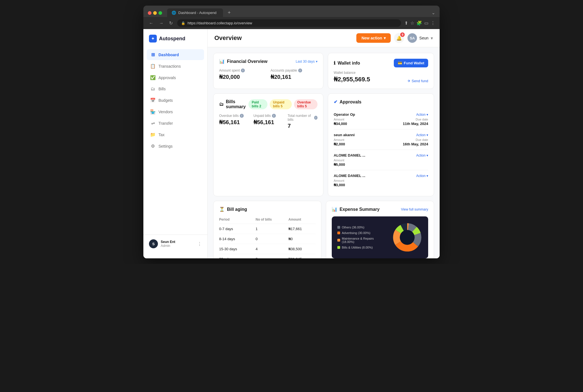 Image resolution: width=583 pixels, height=392 pixels. I want to click on approval-item: ALOME DANIEL ... Action ▾ Amount ₦3,000, so click(381, 180).